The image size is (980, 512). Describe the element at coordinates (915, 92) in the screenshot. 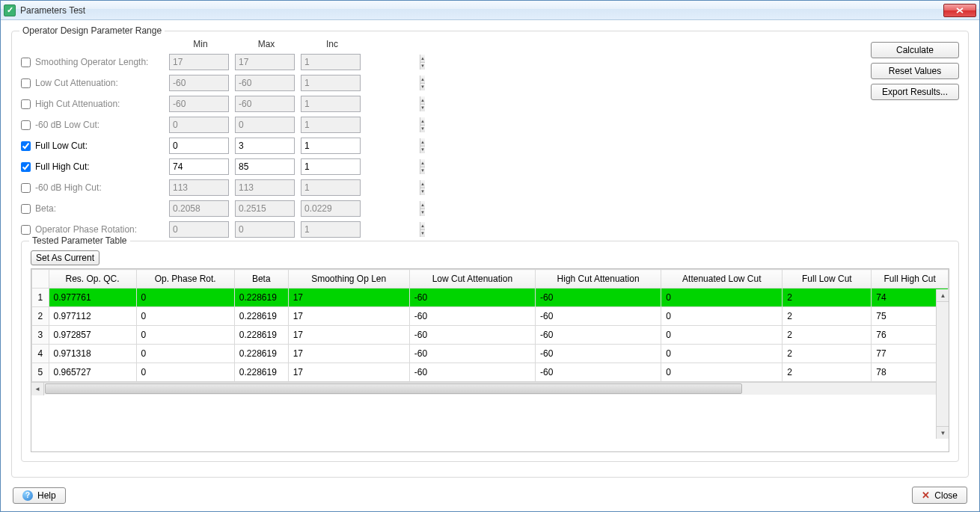

I see `export-results-button: Export Results...` at that location.